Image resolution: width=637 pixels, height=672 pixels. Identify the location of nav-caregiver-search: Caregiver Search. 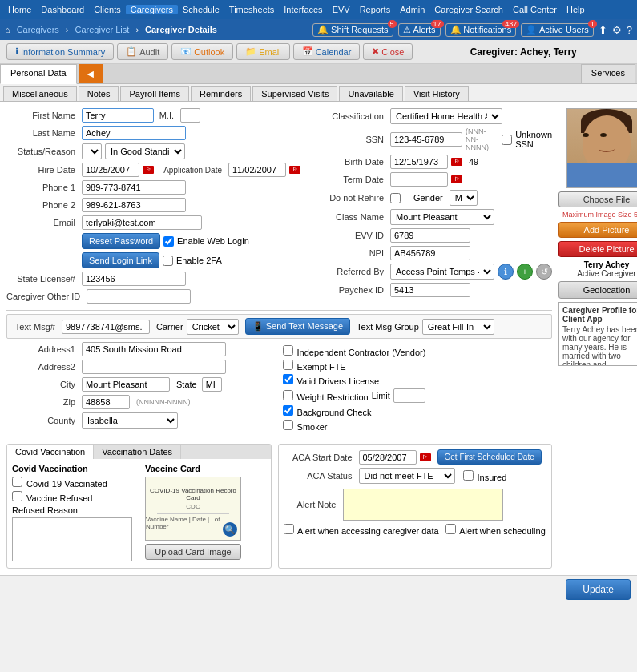
(469, 10).